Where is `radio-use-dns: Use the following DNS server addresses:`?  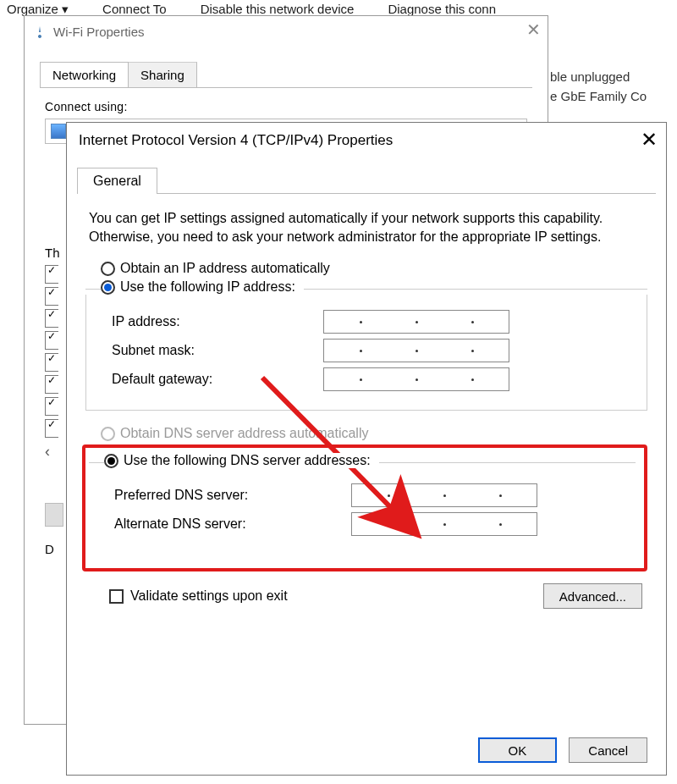 radio-use-dns: Use the following DNS server addresses: is located at coordinates (239, 461).